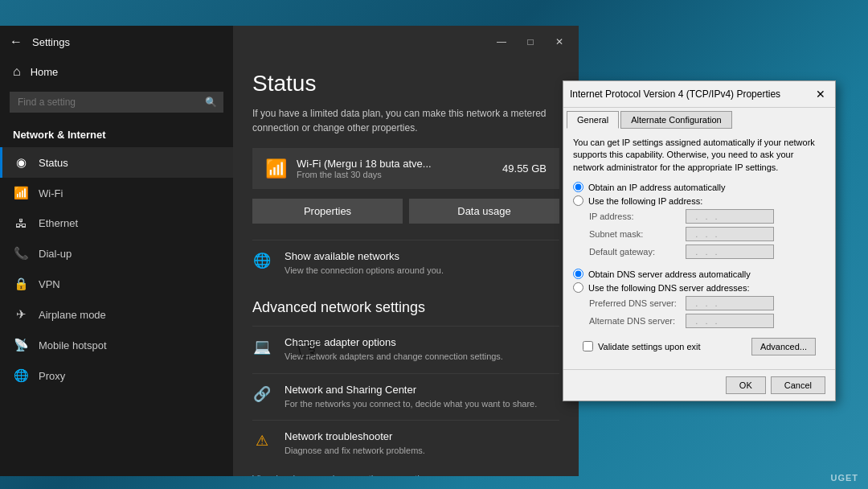  I want to click on tab-general: General, so click(593, 120).